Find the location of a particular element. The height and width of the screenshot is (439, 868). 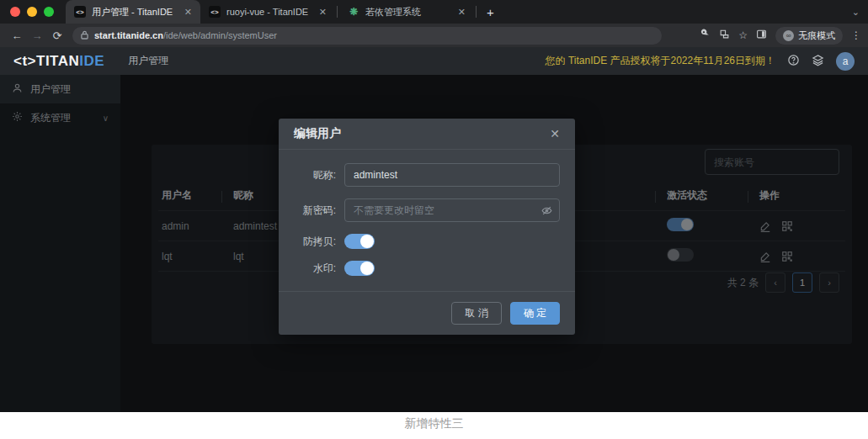

translate-icon is located at coordinates (724, 35).